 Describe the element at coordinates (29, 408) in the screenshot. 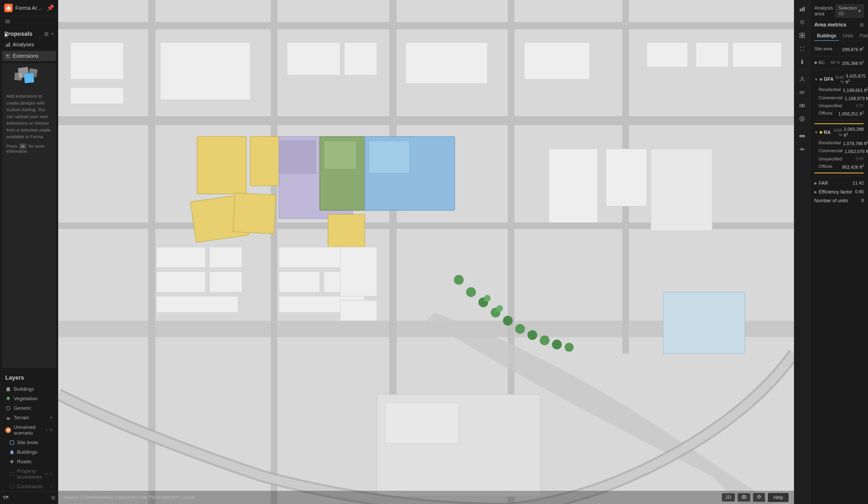

I see `layer-item-generic: Generic` at that location.